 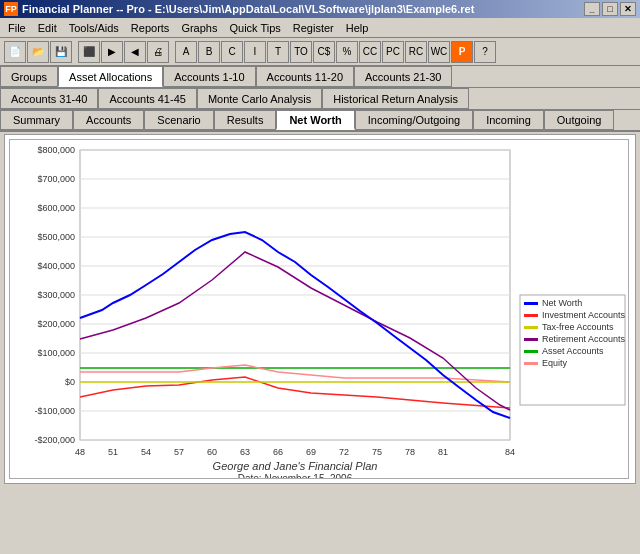 I want to click on tb-btn16: CC, so click(x=370, y=52).